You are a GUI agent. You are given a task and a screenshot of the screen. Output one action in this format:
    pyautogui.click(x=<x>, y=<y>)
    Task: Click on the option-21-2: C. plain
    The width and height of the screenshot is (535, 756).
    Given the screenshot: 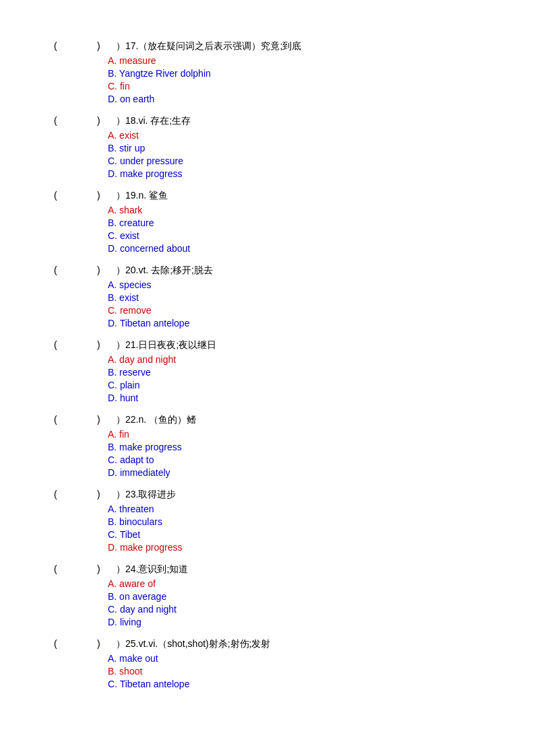 What is the action you would take?
    pyautogui.click(x=294, y=385)
    